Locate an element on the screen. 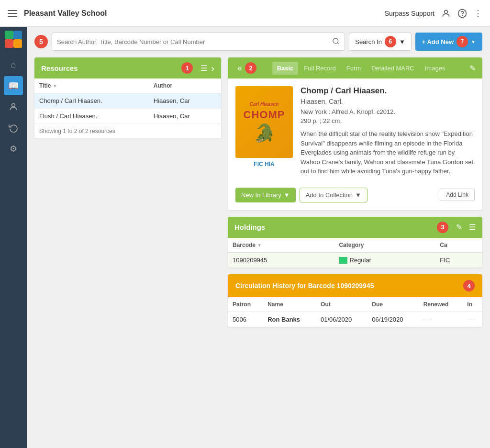 Image resolution: width=490 pixels, height=448 pixels. circ-col-in: In is located at coordinates (472, 304).